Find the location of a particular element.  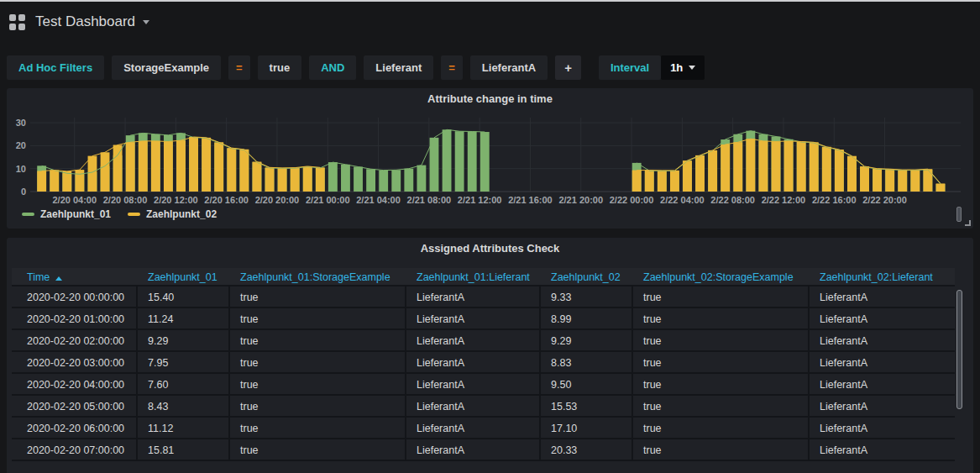

column-header-zaehlpunkt-02-lieferant: Zaehlpunkt_02:Lieferant is located at coordinates (882, 277).